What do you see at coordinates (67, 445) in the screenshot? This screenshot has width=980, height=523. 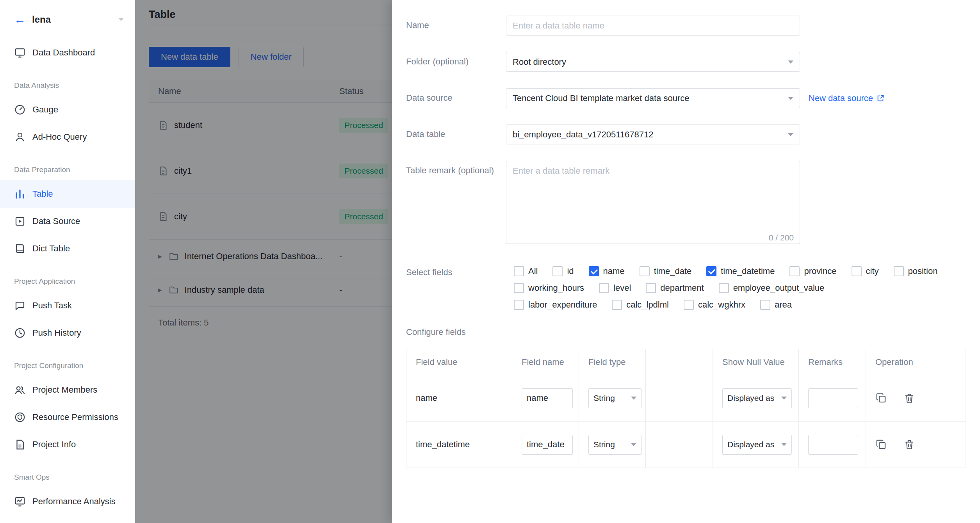 I see `sidebar-item-project-info: Project Info` at bounding box center [67, 445].